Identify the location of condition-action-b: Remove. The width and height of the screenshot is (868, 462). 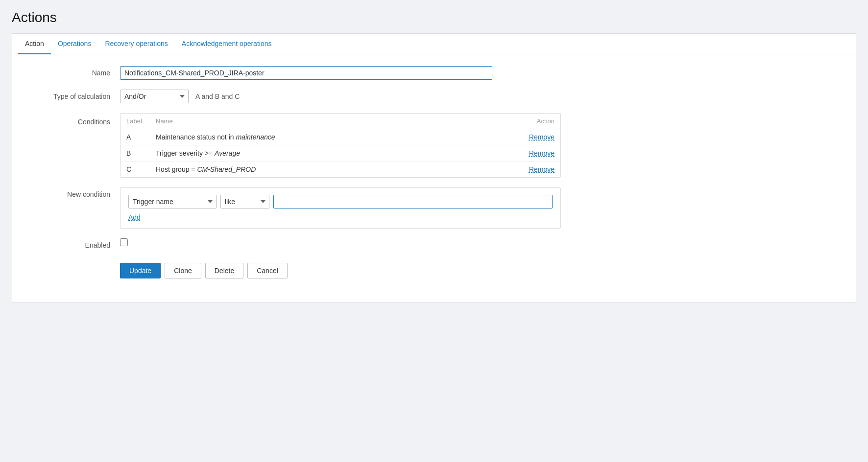
(536, 154).